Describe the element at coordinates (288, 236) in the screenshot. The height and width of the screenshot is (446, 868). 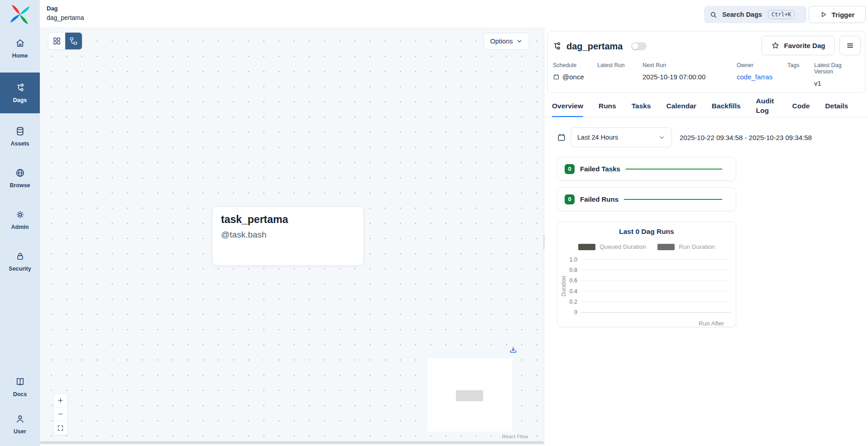
I see `task-node: task_pertama @task.bash` at that location.